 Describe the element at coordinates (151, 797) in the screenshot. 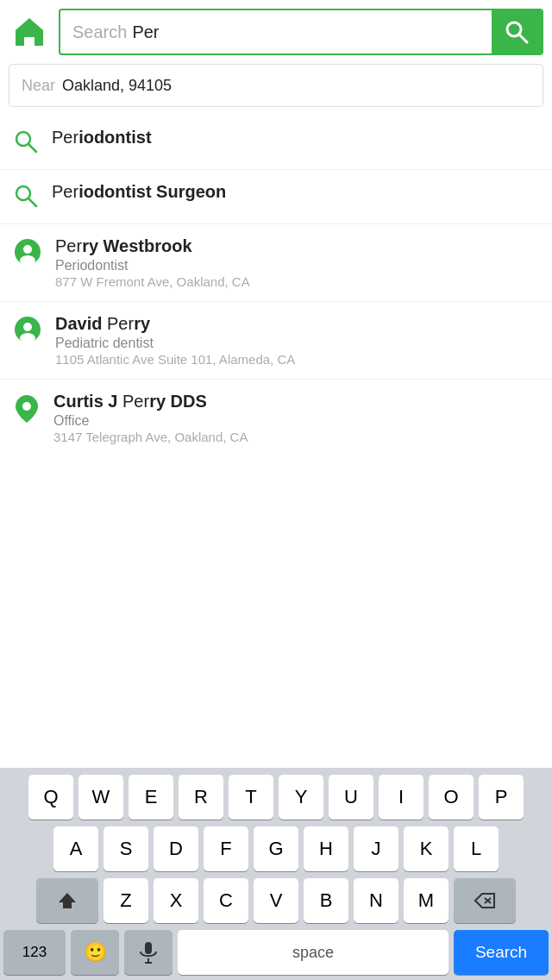

I see `key-e: E` at that location.